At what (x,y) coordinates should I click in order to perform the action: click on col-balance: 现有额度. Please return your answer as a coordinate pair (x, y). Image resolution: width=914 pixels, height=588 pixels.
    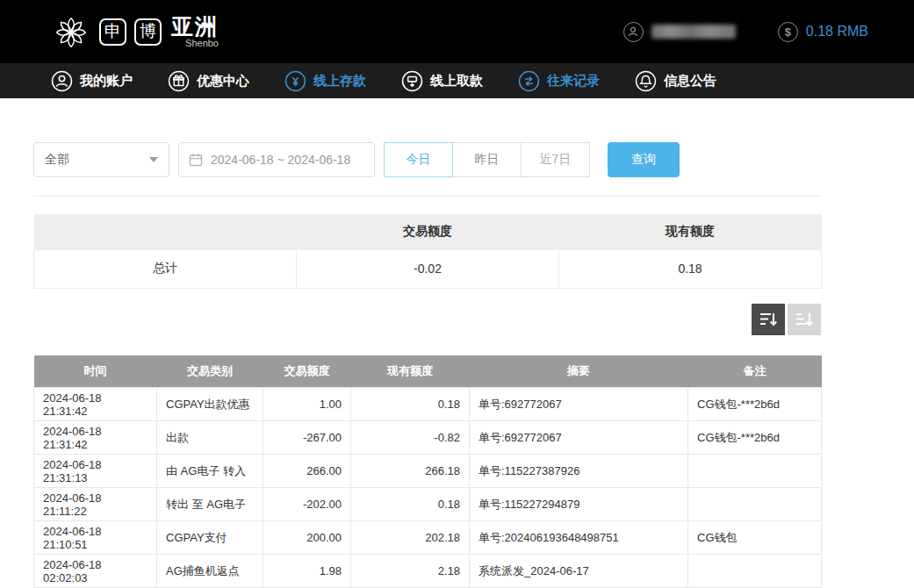
    Looking at the image, I should click on (411, 372).